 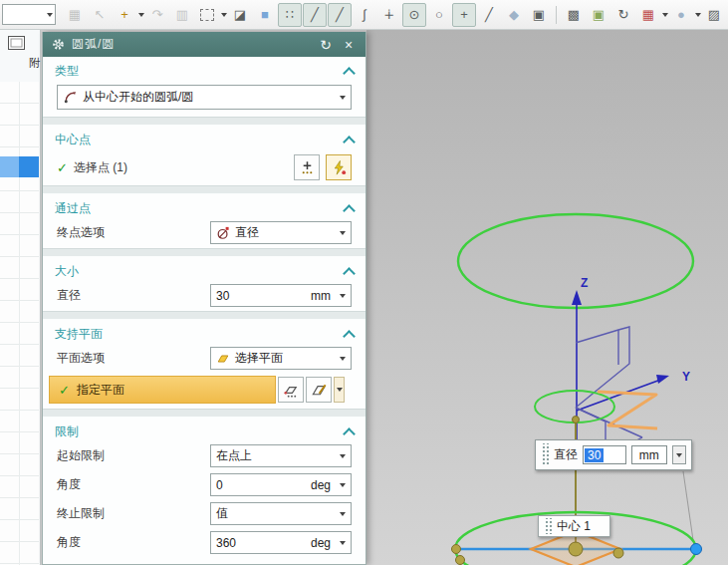 What do you see at coordinates (291, 390) in the screenshot?
I see `plane-dialog-button` at bounding box center [291, 390].